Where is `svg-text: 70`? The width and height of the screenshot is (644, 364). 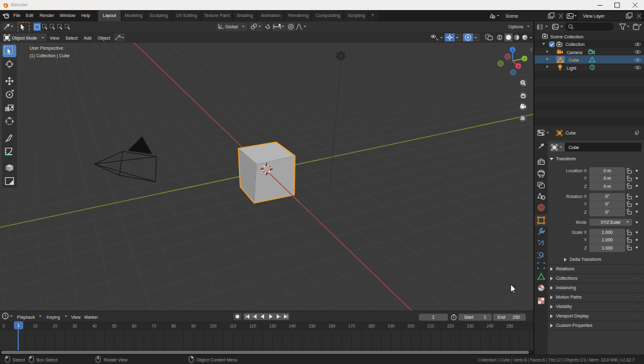 svg-text: 70 is located at coordinates (154, 326).